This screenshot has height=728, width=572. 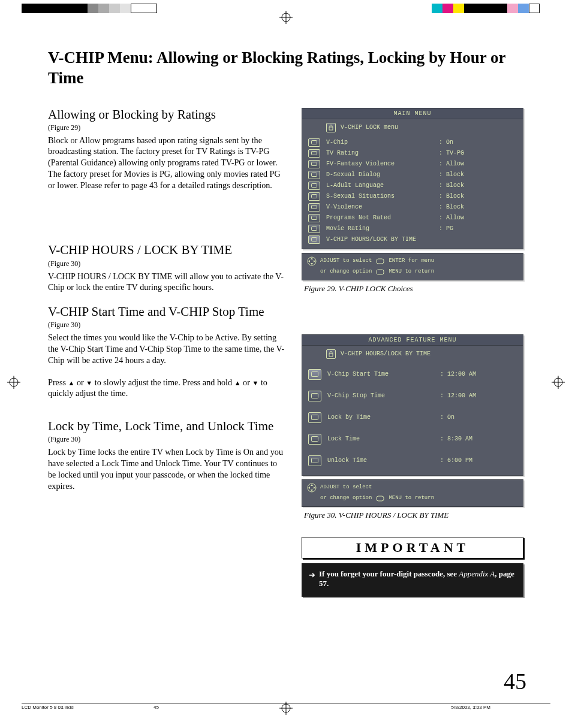 What do you see at coordinates (383, 207) in the screenshot?
I see `osd-row-label: V-Violence` at bounding box center [383, 207].